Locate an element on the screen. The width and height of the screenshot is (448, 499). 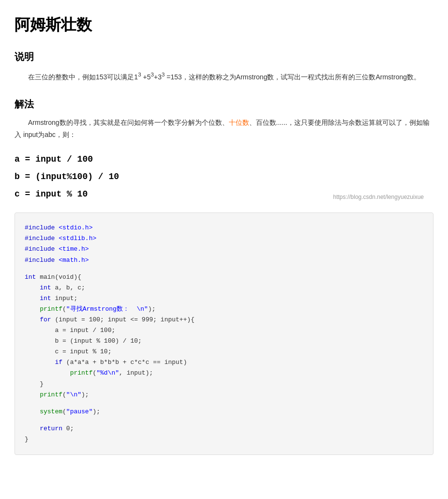
code-line-1: #include <stdio.h> is located at coordinates (224, 228).